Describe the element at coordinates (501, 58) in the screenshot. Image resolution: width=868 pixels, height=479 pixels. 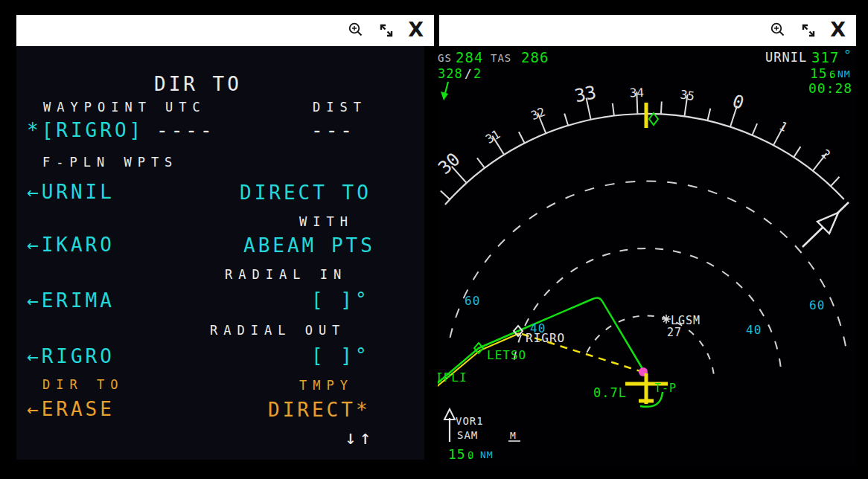
I see `tas-label: TAS` at that location.